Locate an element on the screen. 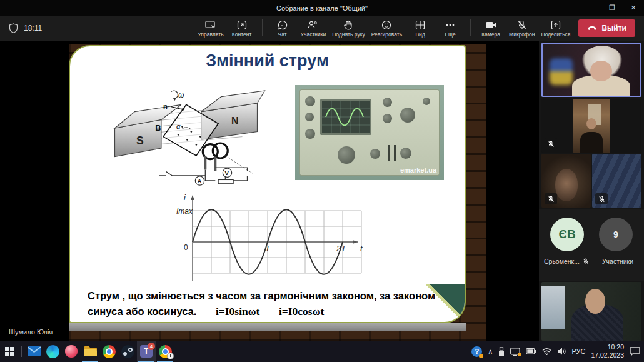 The image size is (644, 362). participants-sidebar: ЄВ 9 Єрьоменк... Участники is located at coordinates (591, 191).